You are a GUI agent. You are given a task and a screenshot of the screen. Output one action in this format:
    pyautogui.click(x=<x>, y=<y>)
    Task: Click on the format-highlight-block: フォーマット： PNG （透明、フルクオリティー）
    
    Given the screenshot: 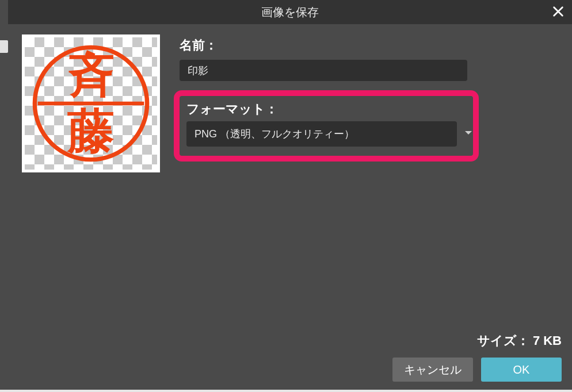 What is the action you would take?
    pyautogui.click(x=326, y=126)
    